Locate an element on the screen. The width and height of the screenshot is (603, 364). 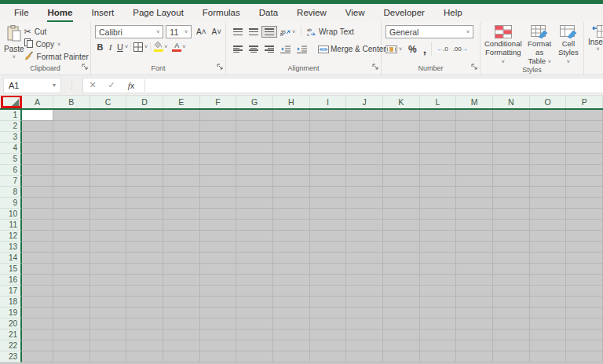
column-header-O: O is located at coordinates (548, 102).